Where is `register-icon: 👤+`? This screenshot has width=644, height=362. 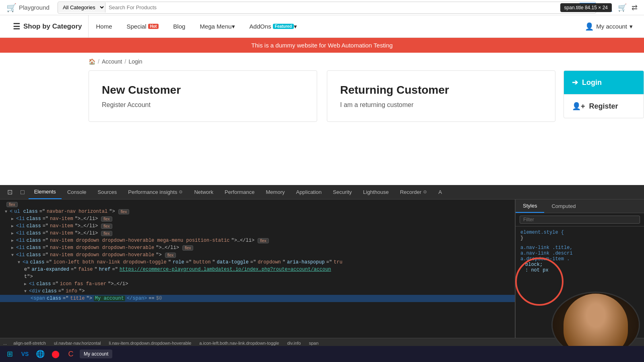
register-icon: 👤+ is located at coordinates (579, 106).